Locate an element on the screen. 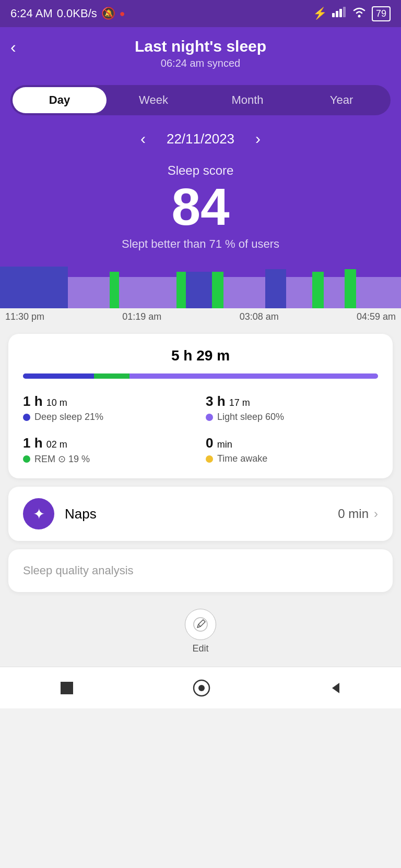 This screenshot has width=401, height=868. naps-chevron-icon: › is located at coordinates (376, 514).